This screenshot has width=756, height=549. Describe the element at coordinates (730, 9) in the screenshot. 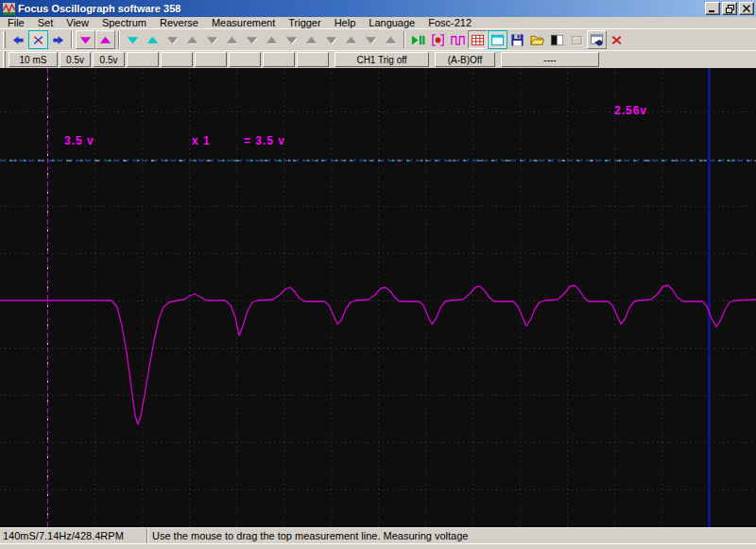

I see `restore-button` at that location.